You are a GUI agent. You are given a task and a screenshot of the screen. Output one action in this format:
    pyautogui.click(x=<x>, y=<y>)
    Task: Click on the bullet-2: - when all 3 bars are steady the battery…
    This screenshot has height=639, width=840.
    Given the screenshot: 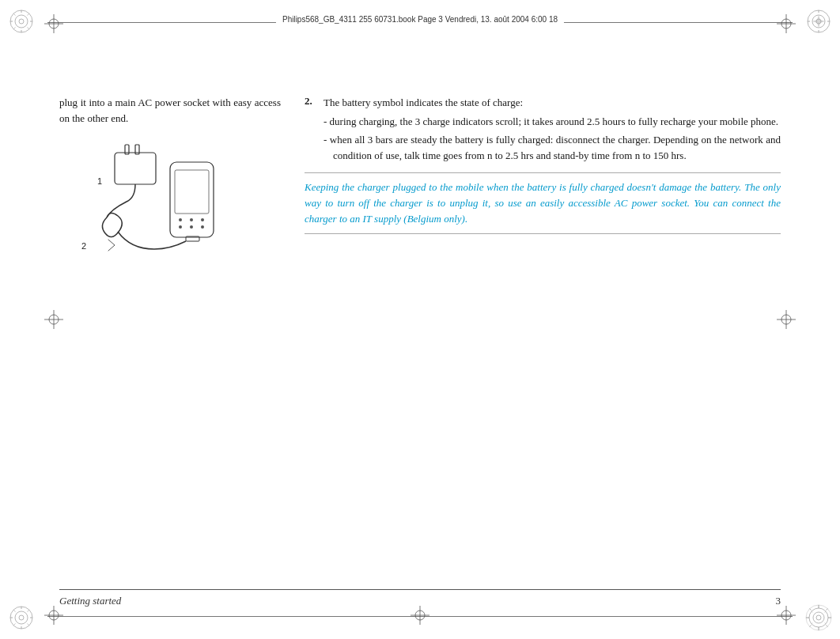 What is the action you would take?
    pyautogui.click(x=552, y=147)
    